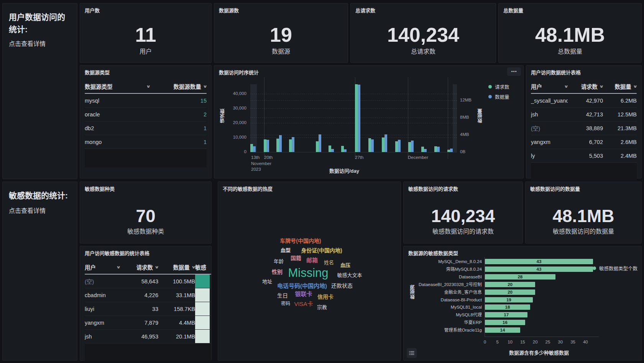 The width and height of the screenshot is (644, 363). Describe the element at coordinates (589, 87) in the screenshot. I see `column-header-label: 请求数` at that location.